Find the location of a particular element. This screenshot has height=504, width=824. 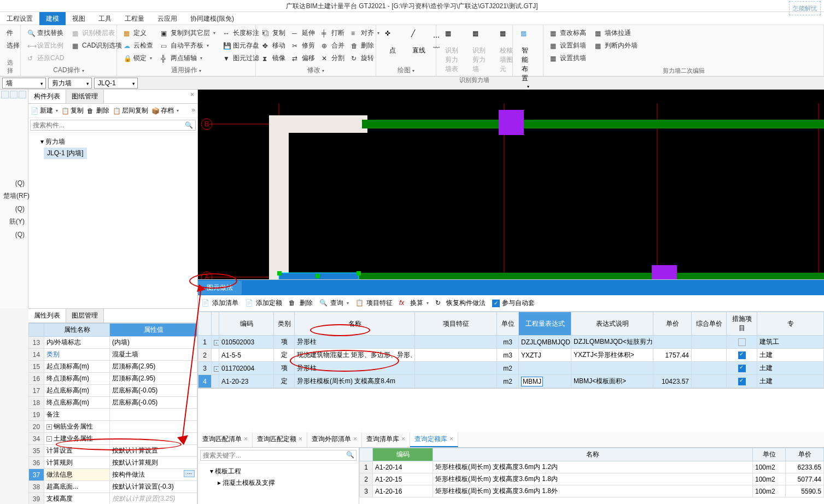

query-tab: 查询匹配清单× is located at coordinates (225, 439).